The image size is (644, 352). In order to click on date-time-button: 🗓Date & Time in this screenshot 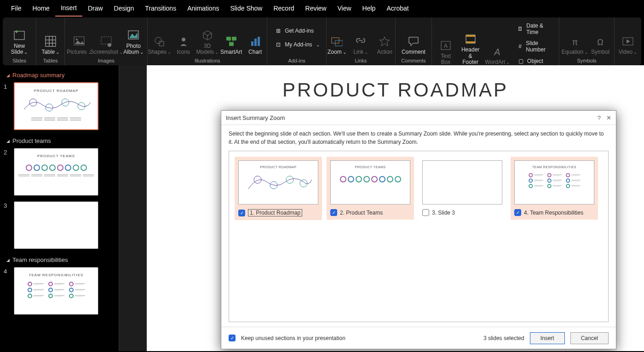, I will do `click(535, 29)`.